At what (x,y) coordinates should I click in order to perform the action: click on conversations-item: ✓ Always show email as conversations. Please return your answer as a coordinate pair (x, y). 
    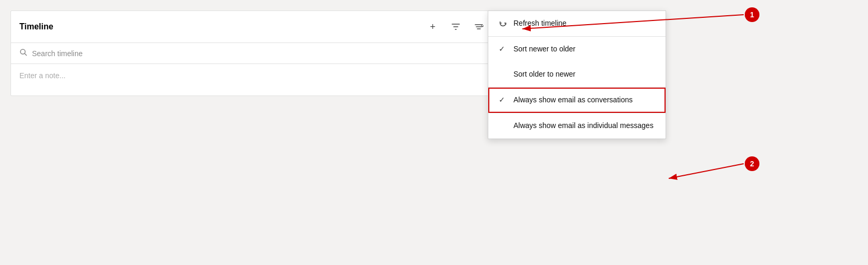
    Looking at the image, I should click on (577, 100).